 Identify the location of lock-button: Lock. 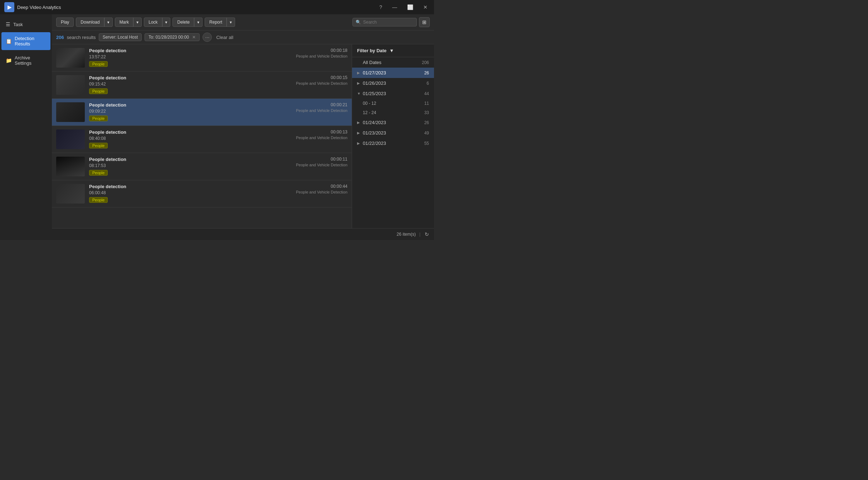
(153, 22).